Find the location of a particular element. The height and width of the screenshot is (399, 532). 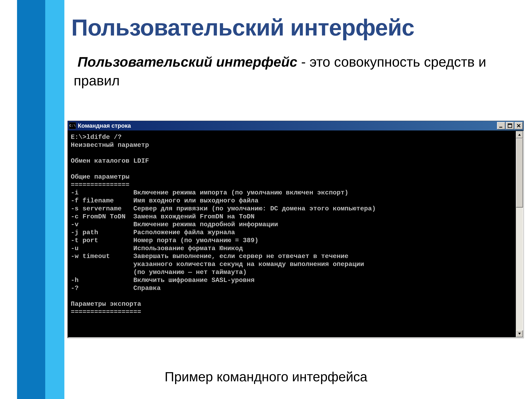

scrollbar-vertical is located at coordinates (519, 234).